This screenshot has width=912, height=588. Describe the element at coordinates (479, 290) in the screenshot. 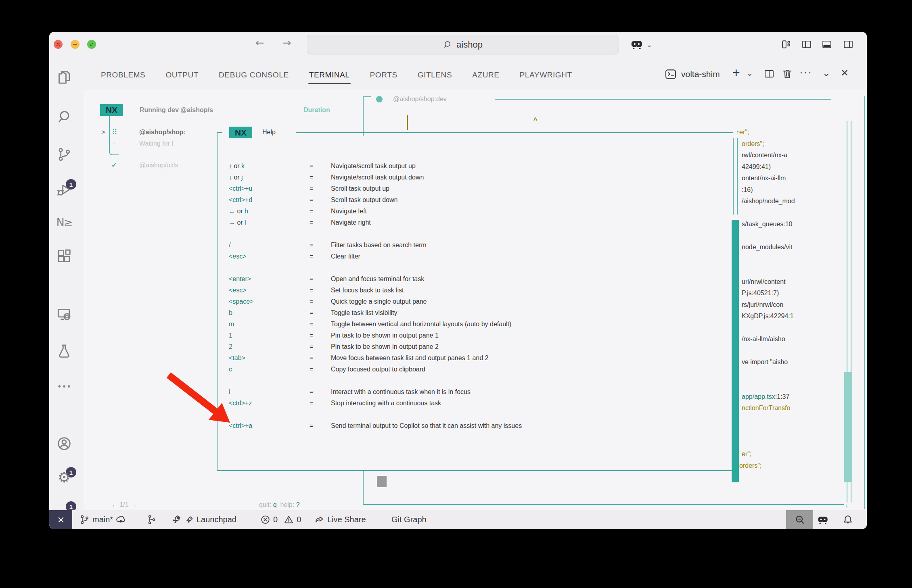

I see `help-row: <esc>=Set focus back to task list` at that location.